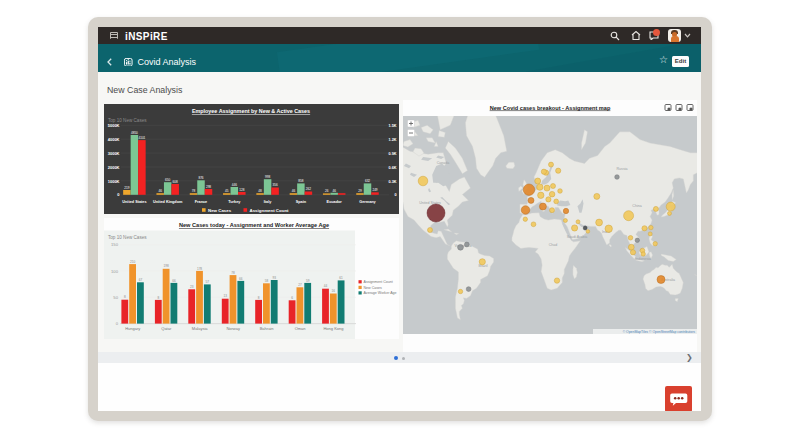 The image size is (800, 440). I want to click on svg-text: 48, so click(260, 191).